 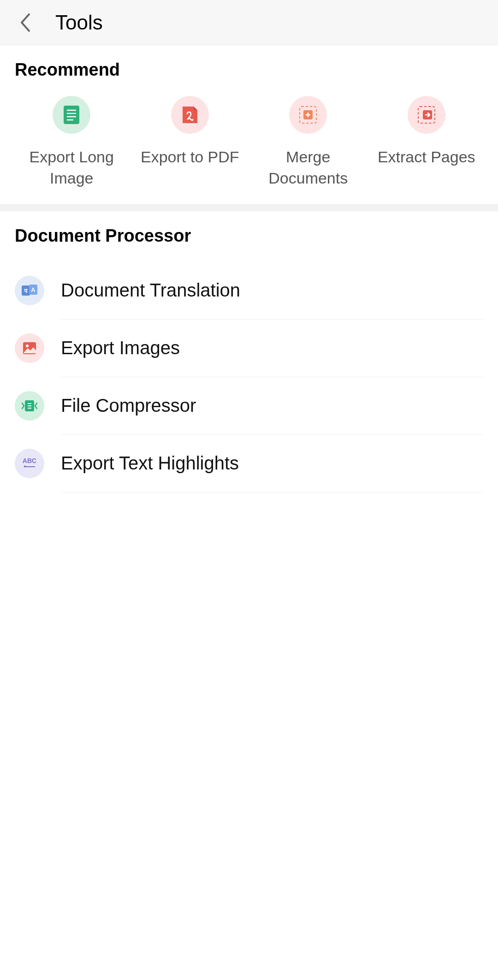 What do you see at coordinates (190, 143) in the screenshot?
I see `recommend-export-to-pdf: Export to PDF` at bounding box center [190, 143].